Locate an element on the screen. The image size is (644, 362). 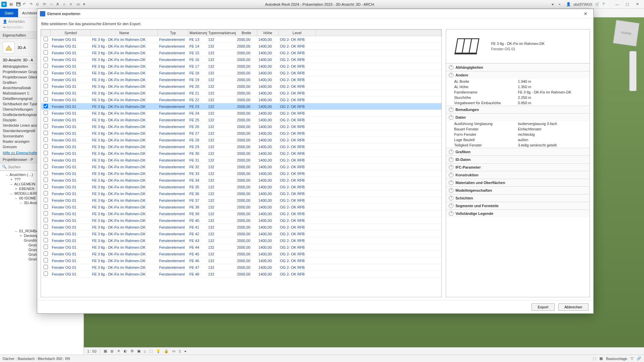
property-group-header: ˅Materialien und Oberflächen is located at coordinates (518, 183).